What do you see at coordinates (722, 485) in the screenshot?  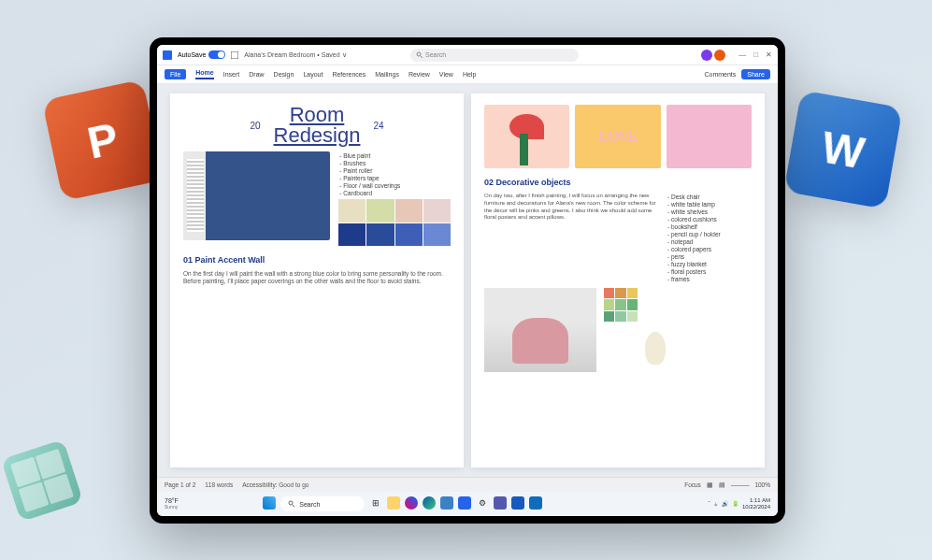 I see `view-web-icon: ▤` at bounding box center [722, 485].